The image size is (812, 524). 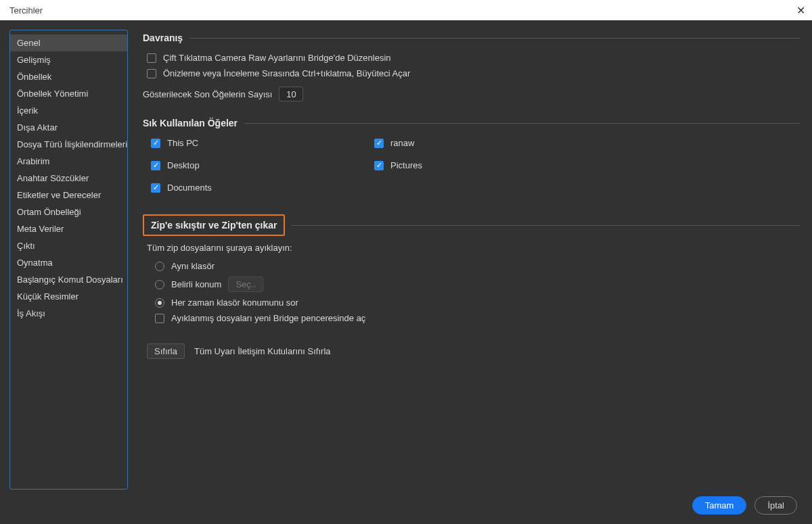 What do you see at coordinates (26, 11) in the screenshot?
I see `window-title: Tercihler` at bounding box center [26, 11].